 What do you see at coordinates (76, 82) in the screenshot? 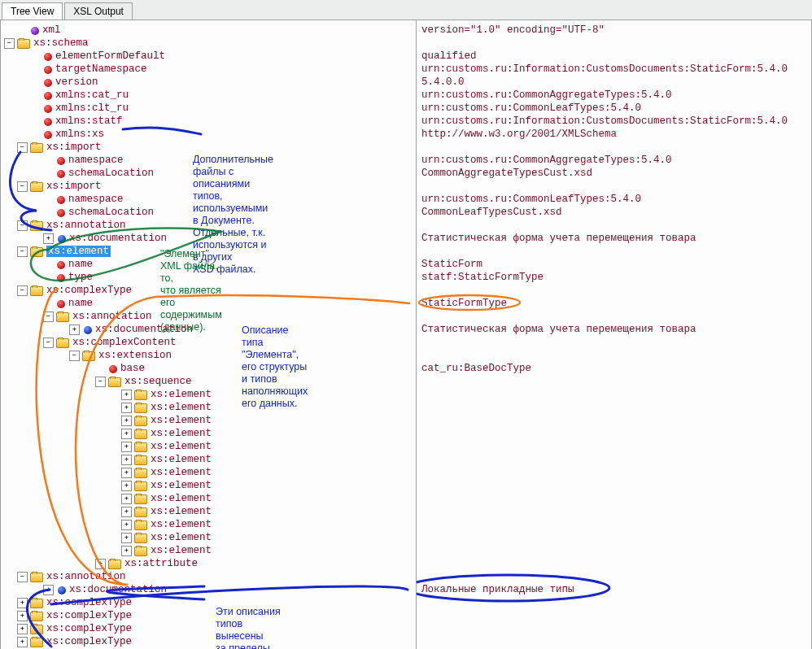
I see `node-version: version` at bounding box center [76, 82].